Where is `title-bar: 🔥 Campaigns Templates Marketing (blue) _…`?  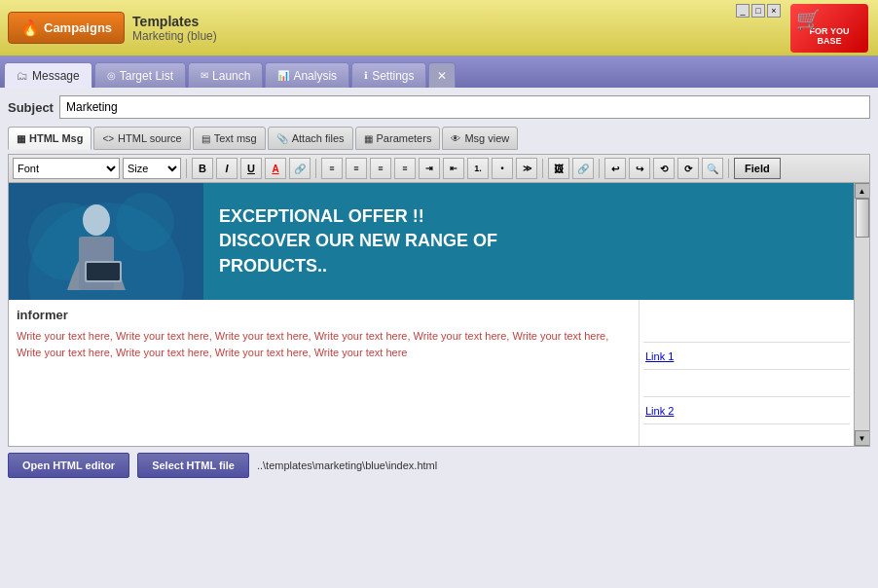 title-bar: 🔥 Campaigns Templates Marketing (blue) _… is located at coordinates (439, 28).